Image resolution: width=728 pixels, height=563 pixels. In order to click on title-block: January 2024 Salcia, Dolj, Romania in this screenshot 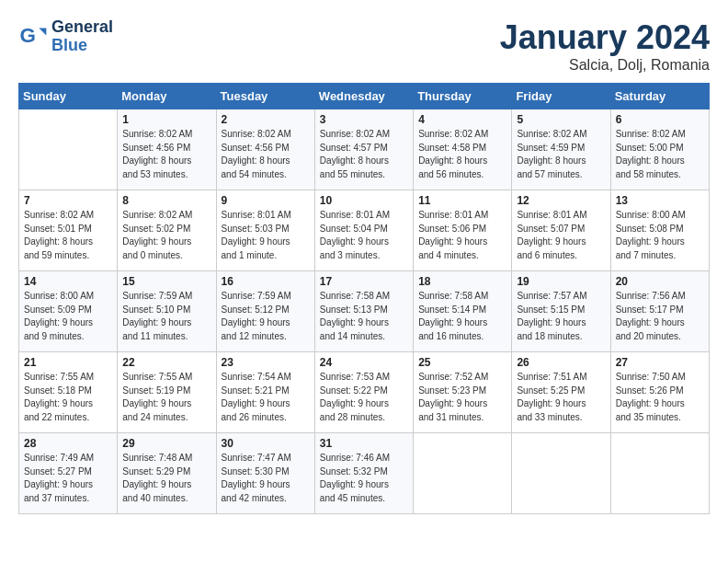, I will do `click(605, 46)`.